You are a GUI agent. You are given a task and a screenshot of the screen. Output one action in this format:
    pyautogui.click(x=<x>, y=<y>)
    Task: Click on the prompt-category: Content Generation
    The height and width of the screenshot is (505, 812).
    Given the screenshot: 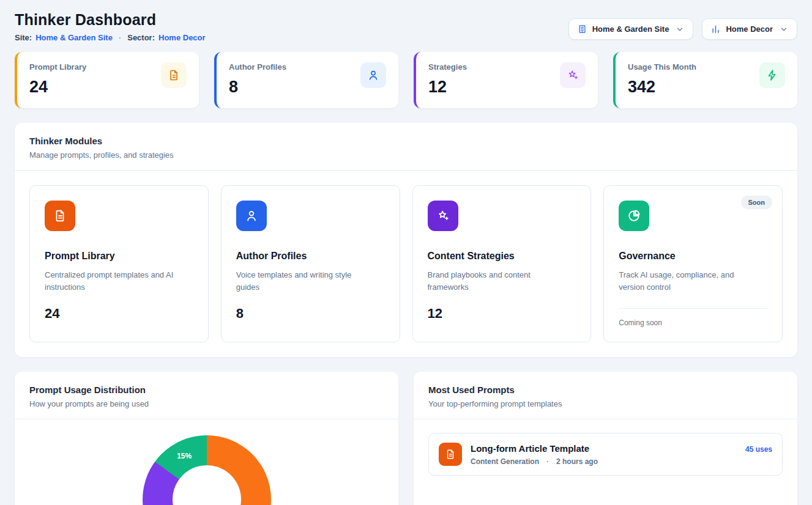 What is the action you would take?
    pyautogui.click(x=505, y=462)
    